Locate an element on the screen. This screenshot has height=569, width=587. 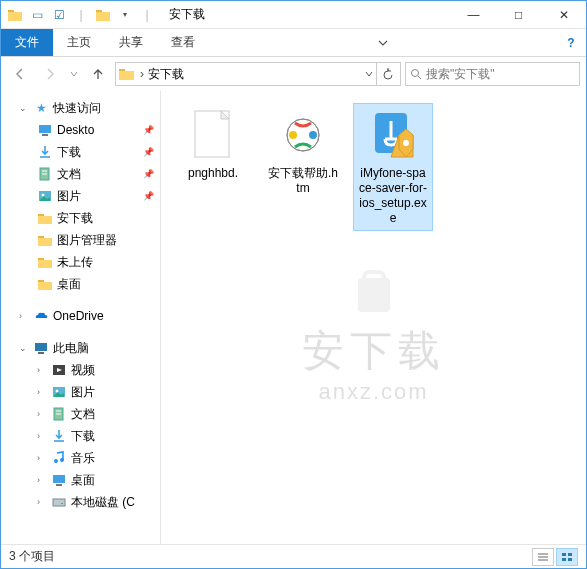
sidebar-item: 图片📌 is located at coordinates (80, 196).